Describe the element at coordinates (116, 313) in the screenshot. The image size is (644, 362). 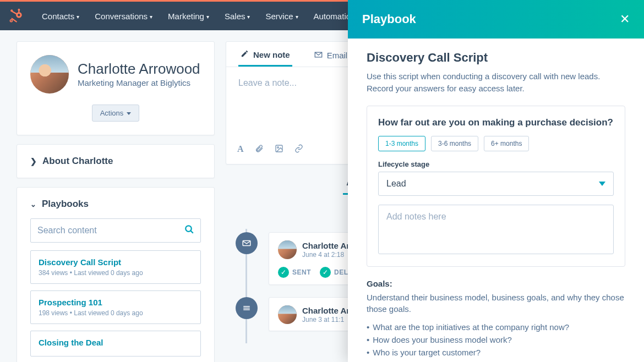
I see `playbook-item-meta: 198 views • Last viewed 0 days ago` at that location.